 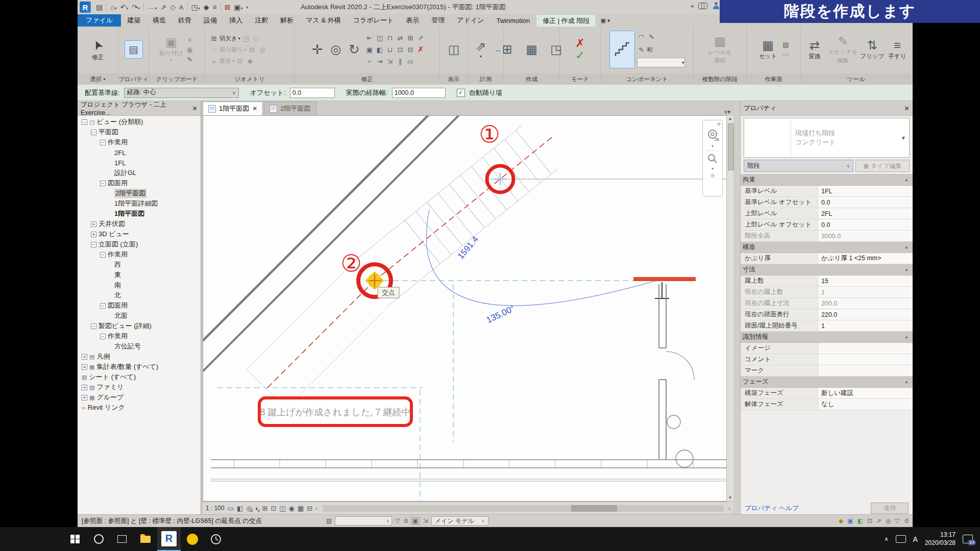 I want to click on tree-item-revit-links: ∞Revit リンク, so click(x=139, y=408).